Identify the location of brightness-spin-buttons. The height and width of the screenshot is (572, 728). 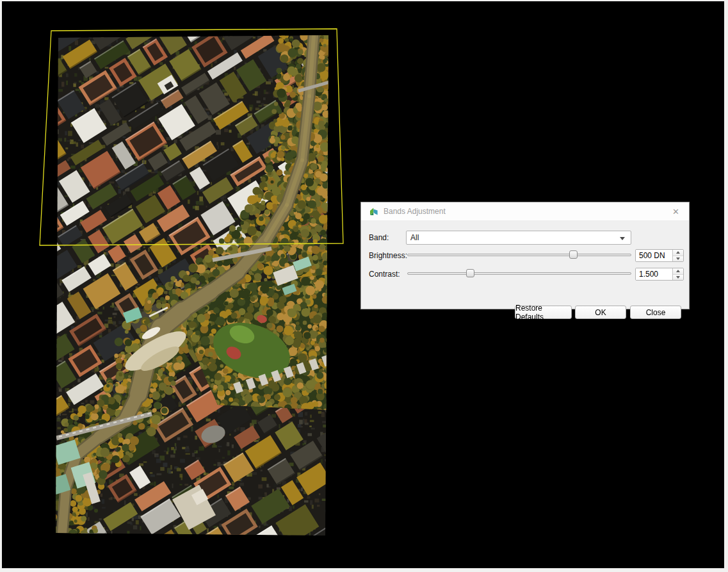
(677, 256).